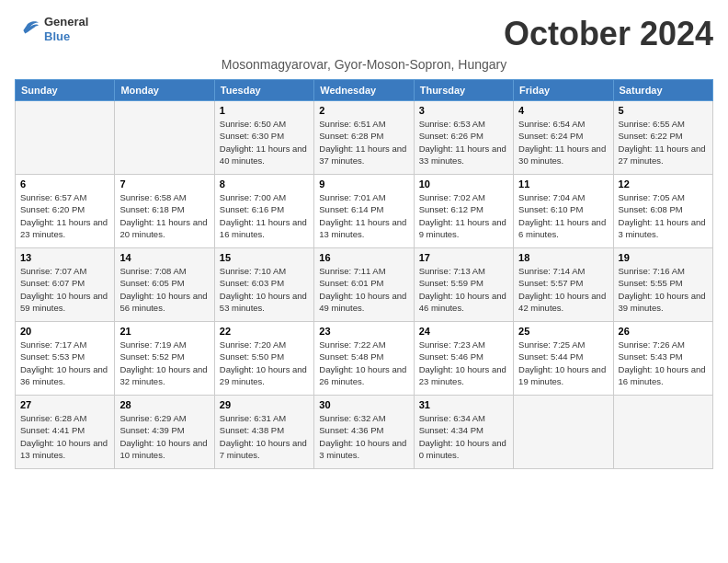  What do you see at coordinates (563, 215) in the screenshot?
I see `day-info: Sunrise: 7:04 AMSunset: 6:10 PMDaylight:…` at bounding box center [563, 215].